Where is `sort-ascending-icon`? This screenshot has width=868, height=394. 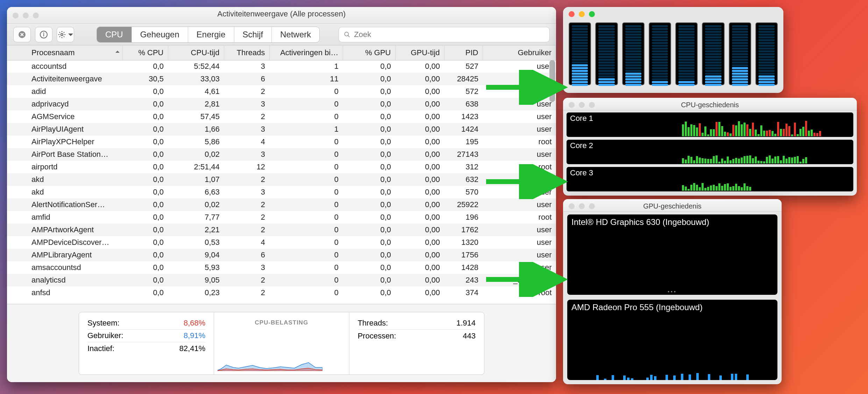
sort-ascending-icon is located at coordinates (118, 51).